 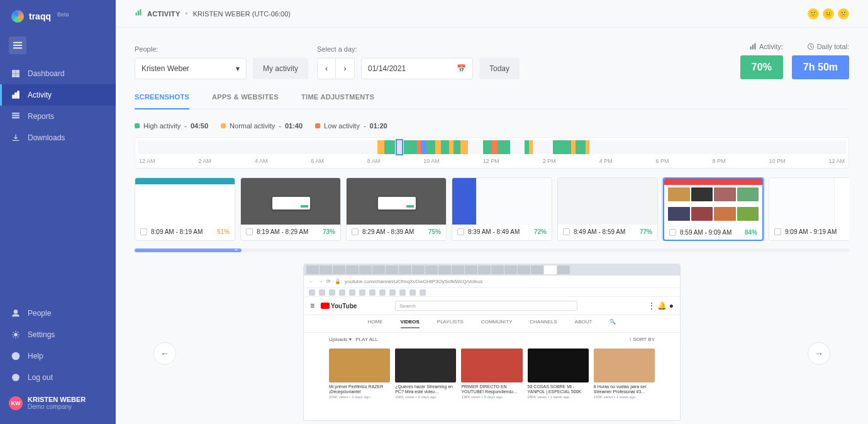 I want to click on date-input: 01/14/2021 📅, so click(x=417, y=69).